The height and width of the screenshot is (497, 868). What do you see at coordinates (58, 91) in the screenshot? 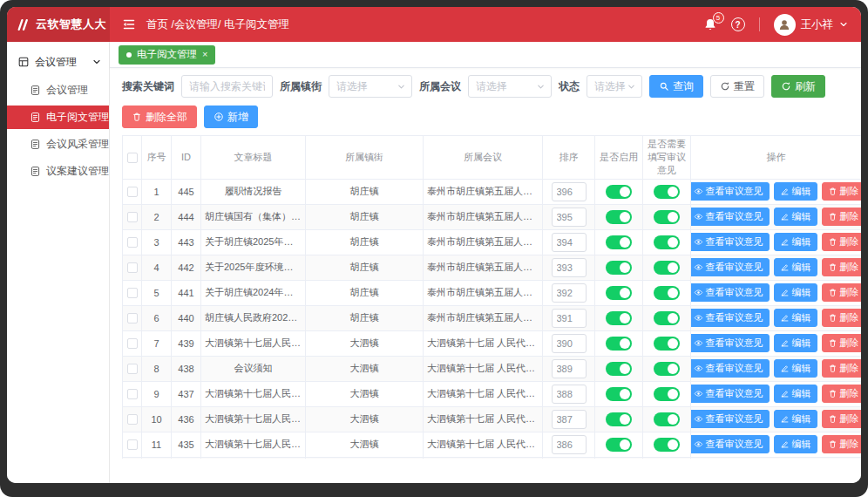
I see `sidebar-item-meeting-management: 会议管理` at bounding box center [58, 91].